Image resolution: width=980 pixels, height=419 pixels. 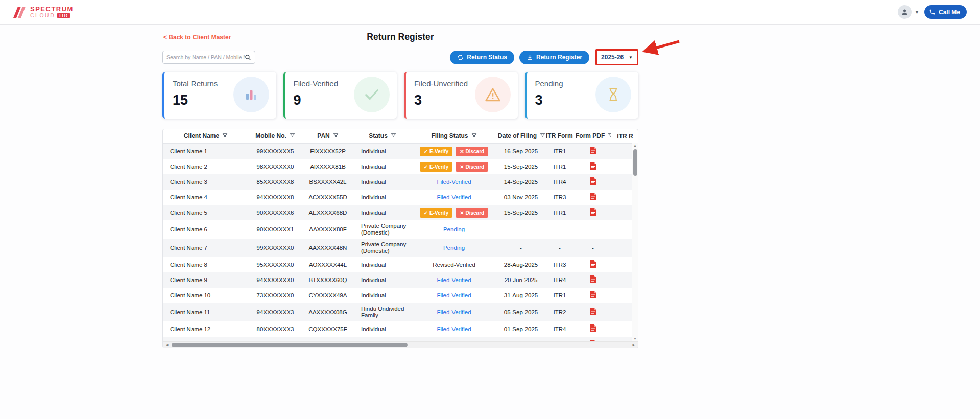 What do you see at coordinates (205, 57) in the screenshot?
I see `search-input` at bounding box center [205, 57].